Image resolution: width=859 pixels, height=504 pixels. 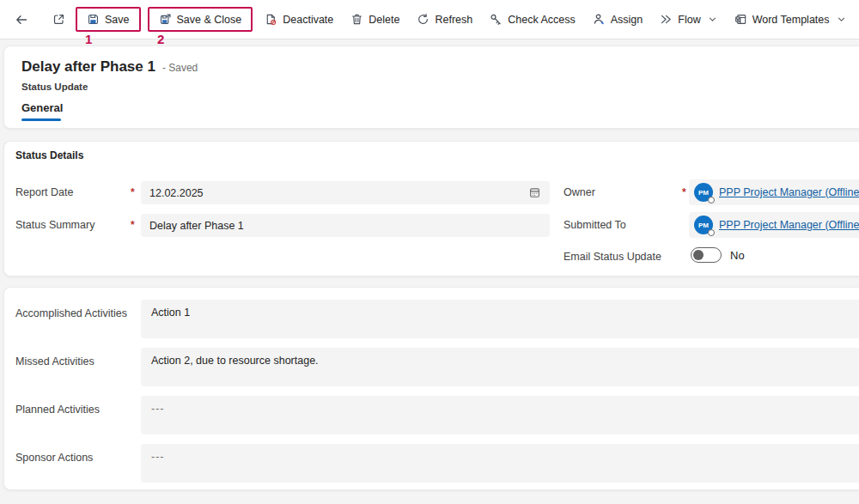 I want to click on deactivate-icon, so click(x=271, y=19).